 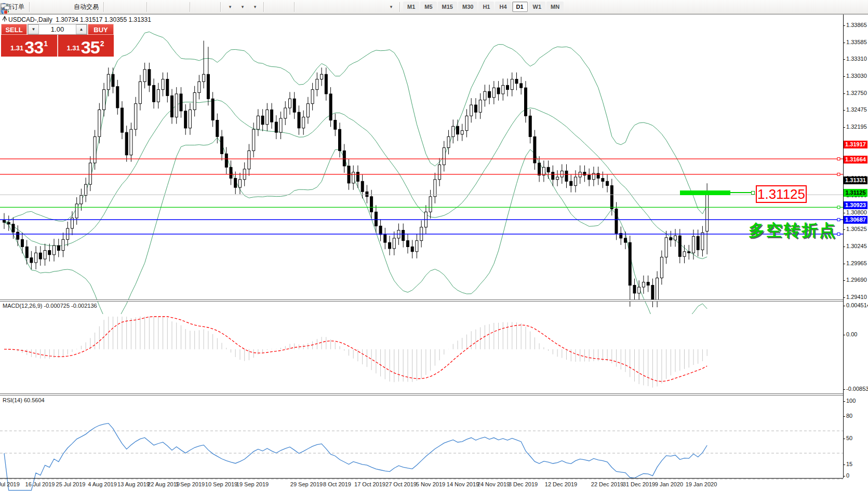 I want to click on price-tick-label: 1.30245, so click(x=857, y=246).